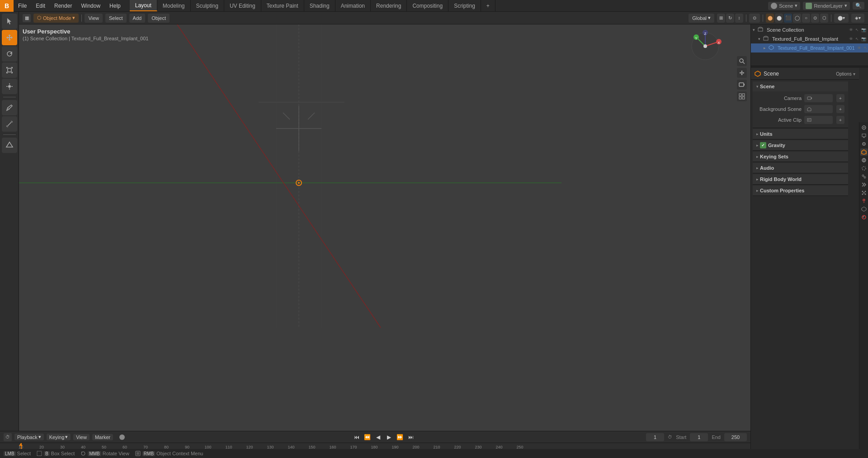 Image resolution: width=868 pixels, height=458 pixels. I want to click on prop-tab-constraints, so click(864, 177).